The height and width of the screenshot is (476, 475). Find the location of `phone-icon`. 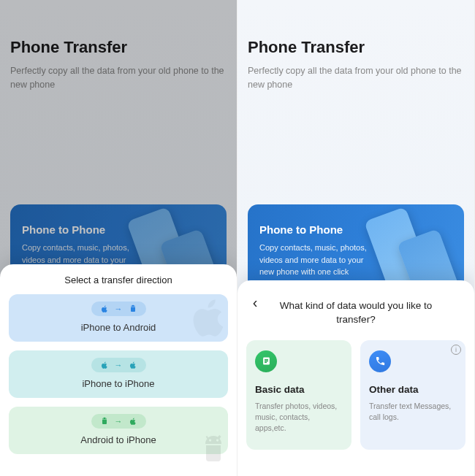

phone-icon is located at coordinates (380, 361).